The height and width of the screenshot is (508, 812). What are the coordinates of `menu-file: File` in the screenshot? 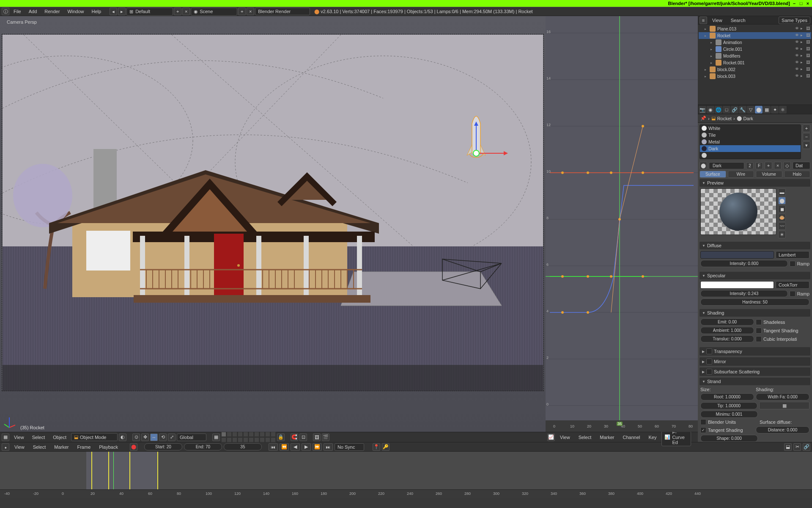 It's located at (17, 11).